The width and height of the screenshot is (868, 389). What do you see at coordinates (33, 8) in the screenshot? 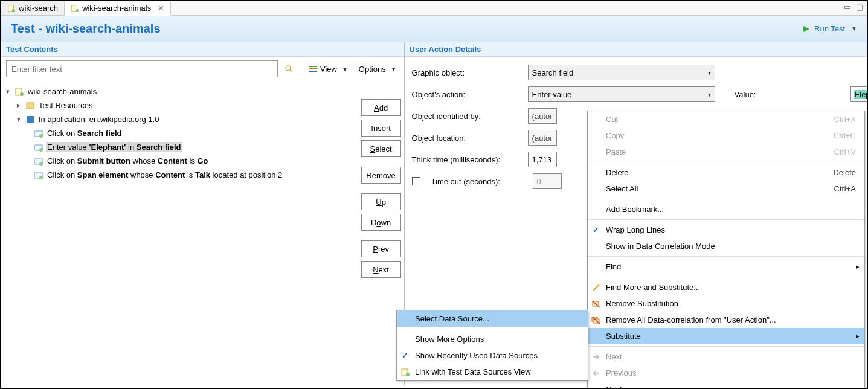
I see `tab-wiki-search: wiki-search` at bounding box center [33, 8].